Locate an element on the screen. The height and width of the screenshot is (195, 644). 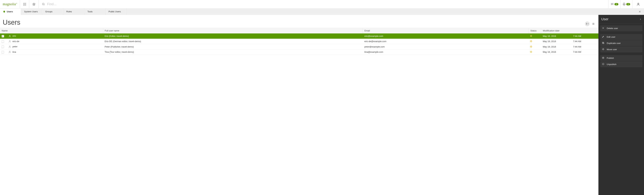
tab-label: System Users is located at coordinates (31, 12).